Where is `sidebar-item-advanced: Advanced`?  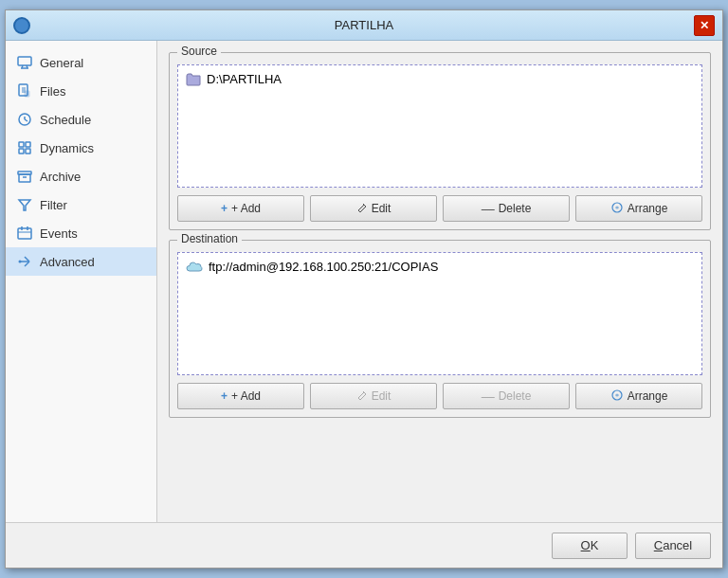
sidebar-item-advanced: Advanced is located at coordinates (82, 262).